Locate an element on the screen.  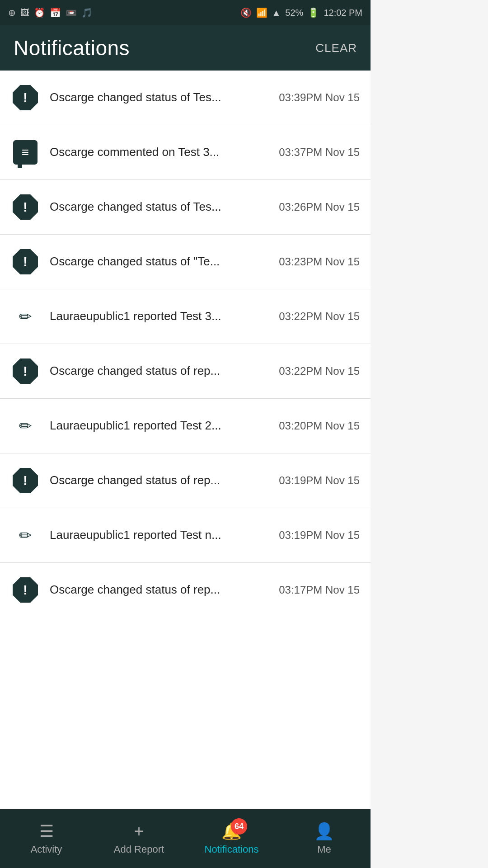
me-label: Me is located at coordinates (324, 849).